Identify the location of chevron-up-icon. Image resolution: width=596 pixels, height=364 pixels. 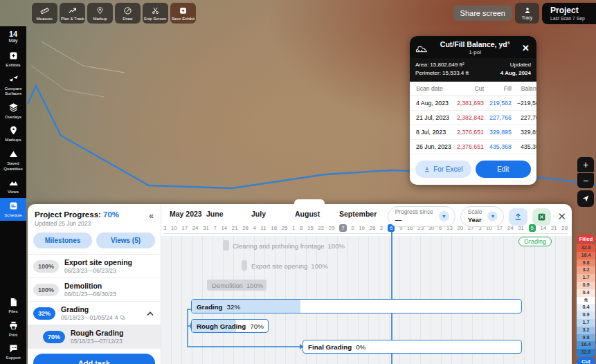
(150, 314).